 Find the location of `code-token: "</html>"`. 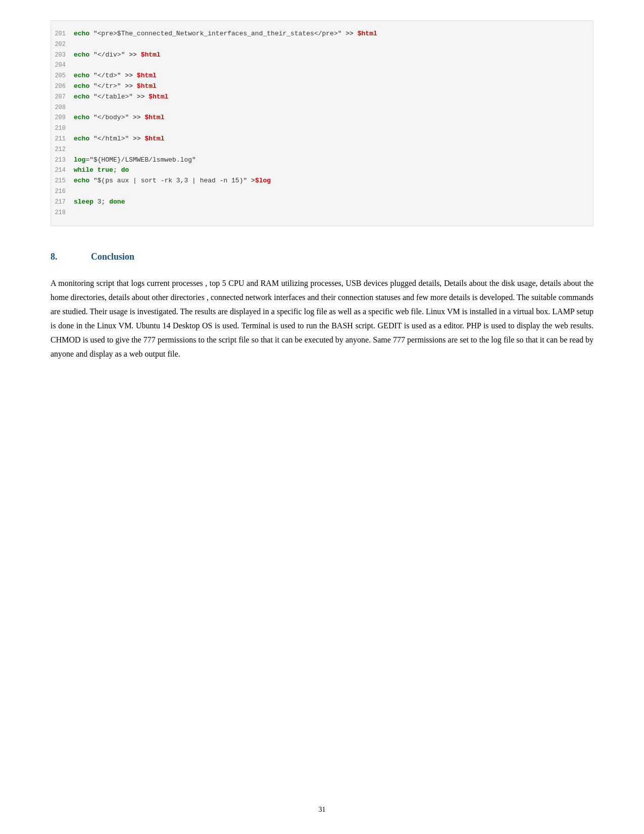

code-token: "</html>" is located at coordinates (111, 138).